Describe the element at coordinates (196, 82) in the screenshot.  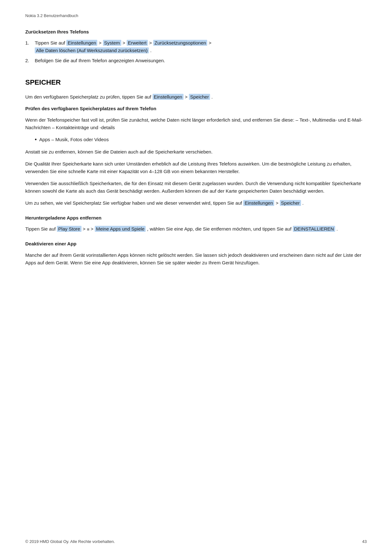
I see `speicher-heading: SPEICHER` at that location.